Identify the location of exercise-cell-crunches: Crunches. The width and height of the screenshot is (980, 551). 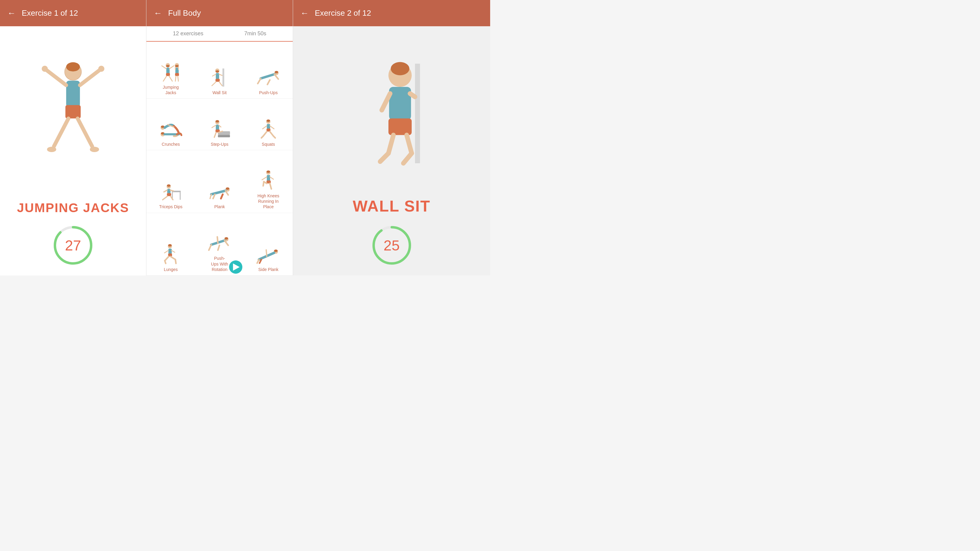
(171, 124).